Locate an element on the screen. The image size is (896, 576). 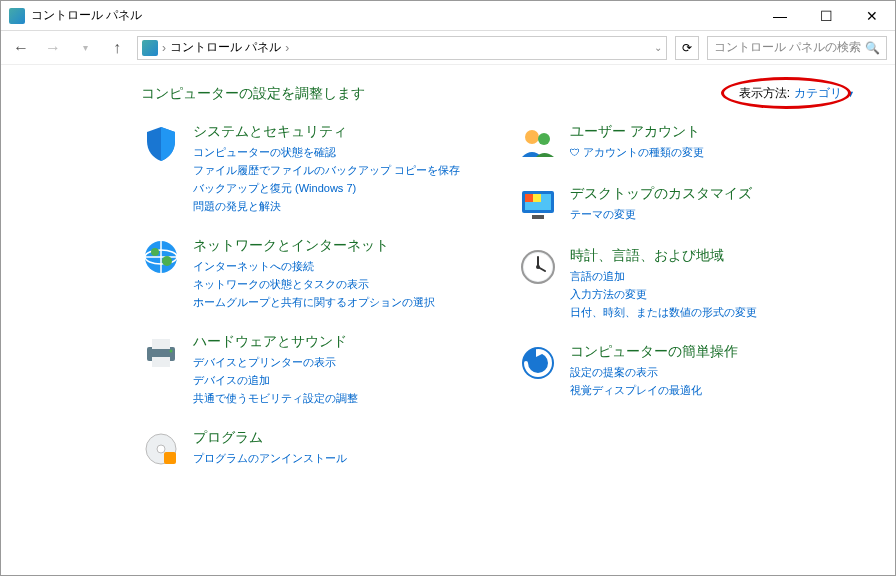
forward-button: → is located at coordinates (53, 48).